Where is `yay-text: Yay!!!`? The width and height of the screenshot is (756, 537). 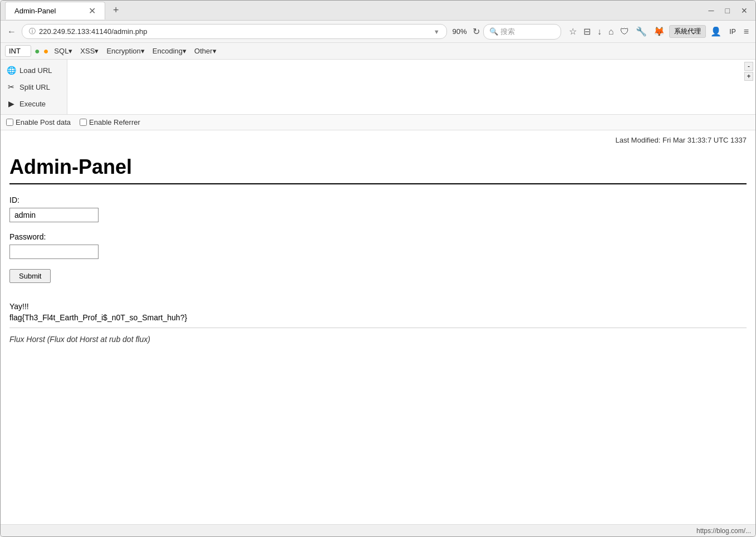
yay-text: Yay!!! is located at coordinates (378, 306).